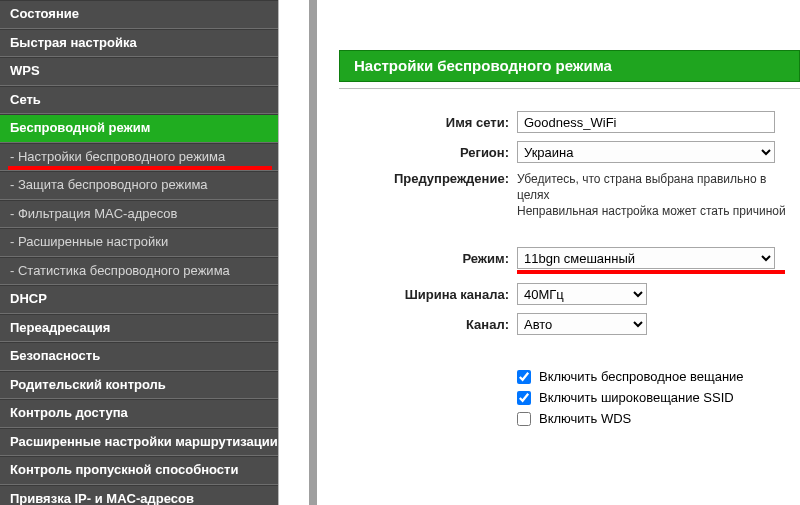 This screenshot has height=505, width=800. What do you see at coordinates (428, 152) in the screenshot?
I see `label-region: Регион:` at bounding box center [428, 152].